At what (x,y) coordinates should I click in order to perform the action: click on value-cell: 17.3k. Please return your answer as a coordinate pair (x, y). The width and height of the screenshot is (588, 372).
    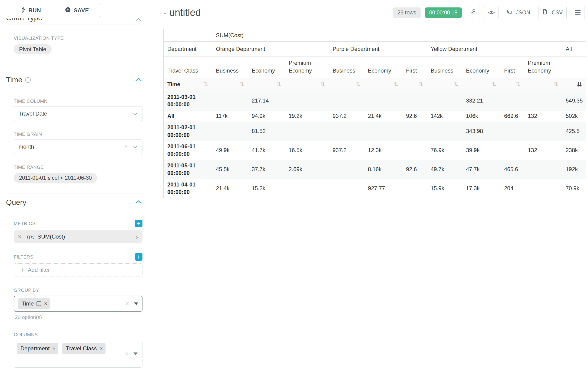
    Looking at the image, I should click on (481, 188).